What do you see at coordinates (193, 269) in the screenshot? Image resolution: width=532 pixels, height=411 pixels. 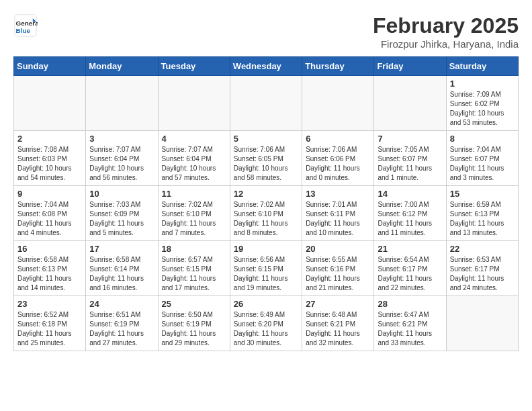 I see `calendar-cell: 18Sunrise: 6:57 AM Sunset: 6:15 PM Dayli…` at bounding box center [193, 269].